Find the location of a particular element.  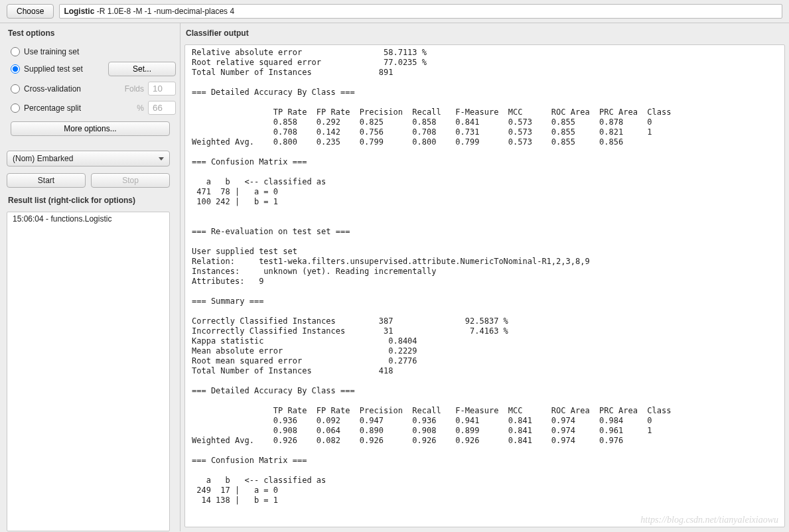

classifier-command-field: Logistic -R 1.0E-8 -M -1 -num-decimal-pl… is located at coordinates (421, 11).